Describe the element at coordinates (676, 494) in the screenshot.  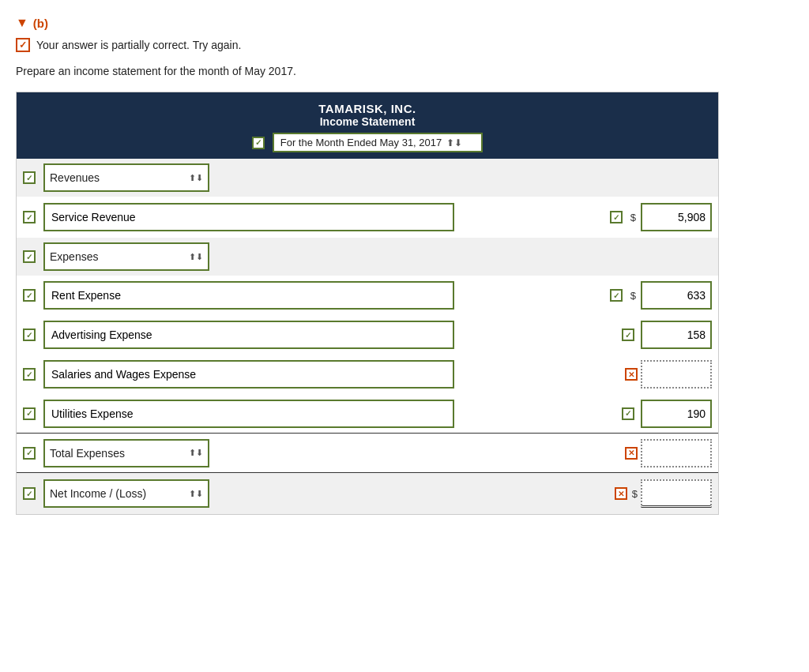
I see `net-income-amount-input` at that location.